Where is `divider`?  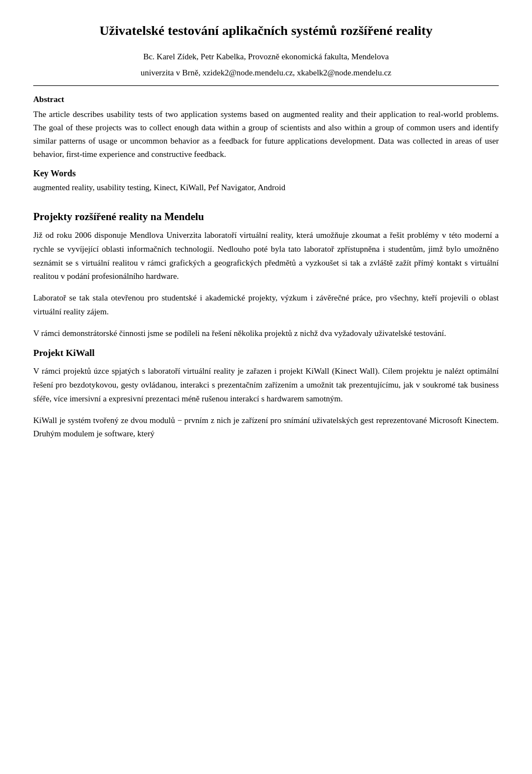 divider is located at coordinates (266, 85).